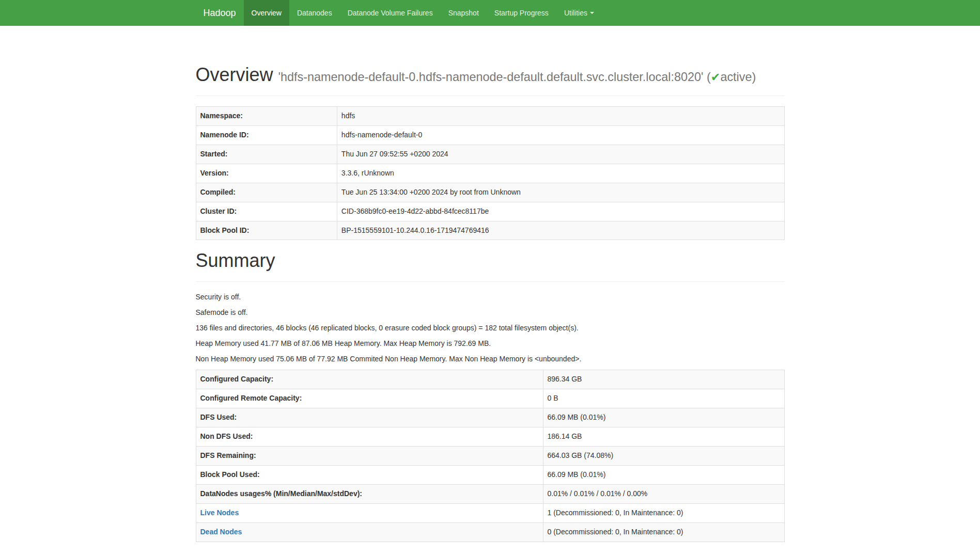  Describe the element at coordinates (663, 532) in the screenshot. I see `row-value: 0 (Decommissioned: 0, In Maintenance: 0)` at that location.